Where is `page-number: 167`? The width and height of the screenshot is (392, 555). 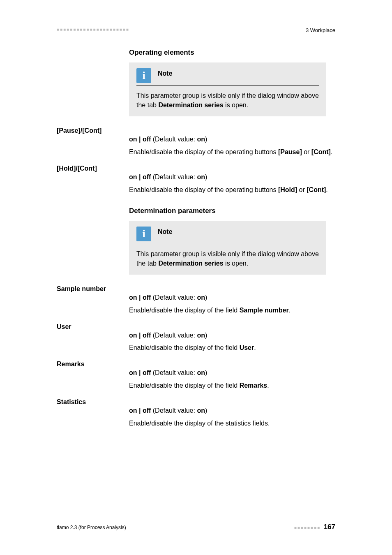 page-number: 167 is located at coordinates (330, 527).